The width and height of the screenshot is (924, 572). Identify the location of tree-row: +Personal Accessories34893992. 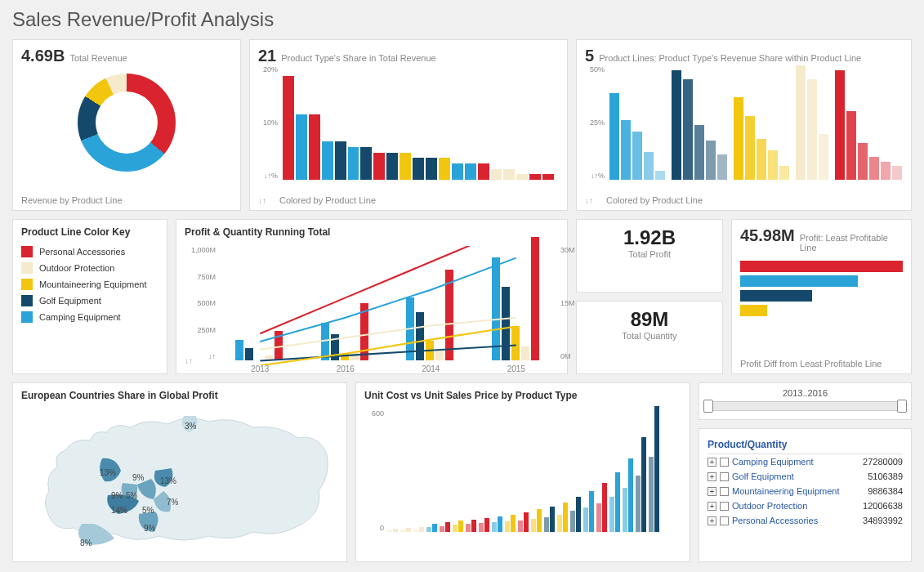
(806, 521).